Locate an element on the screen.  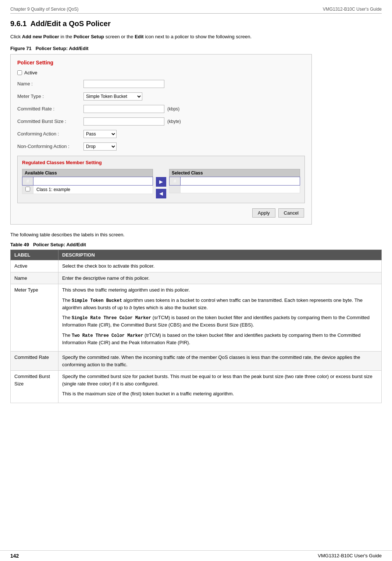
conforming-select: Pass Drop is located at coordinates (100, 134).